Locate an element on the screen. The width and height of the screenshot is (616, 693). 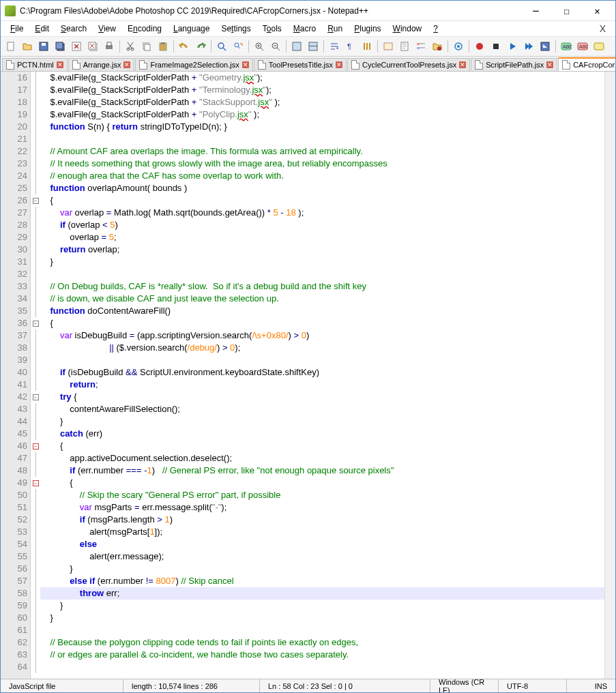
lang-icon is located at coordinates (388, 46).